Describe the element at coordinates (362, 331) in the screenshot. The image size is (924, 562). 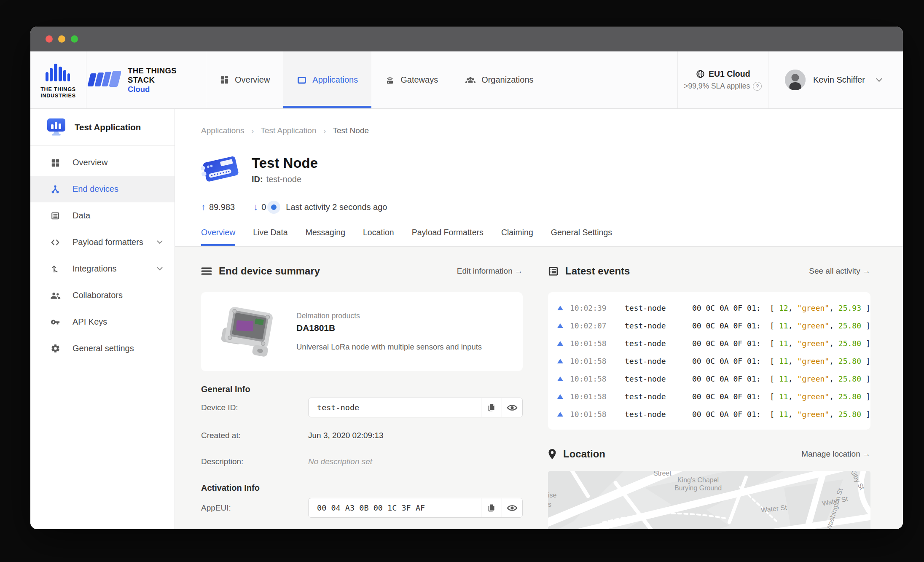
I see `product-card: Delmation products DA1801B Universal LoR…` at that location.